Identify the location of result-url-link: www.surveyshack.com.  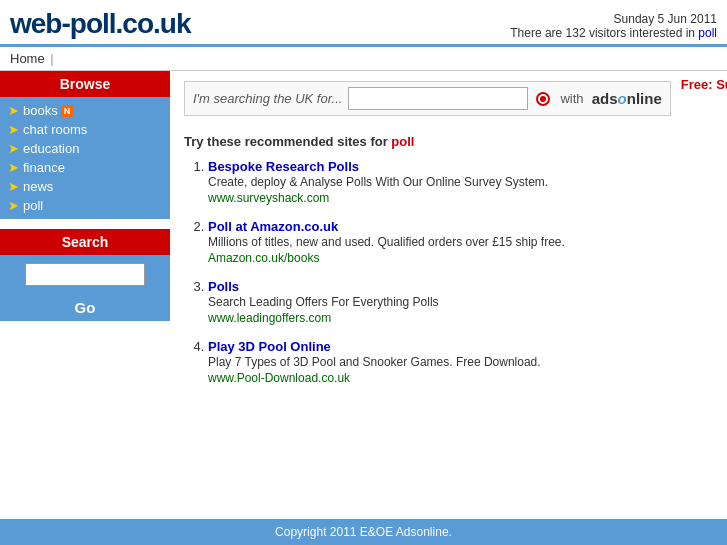
(268, 198).